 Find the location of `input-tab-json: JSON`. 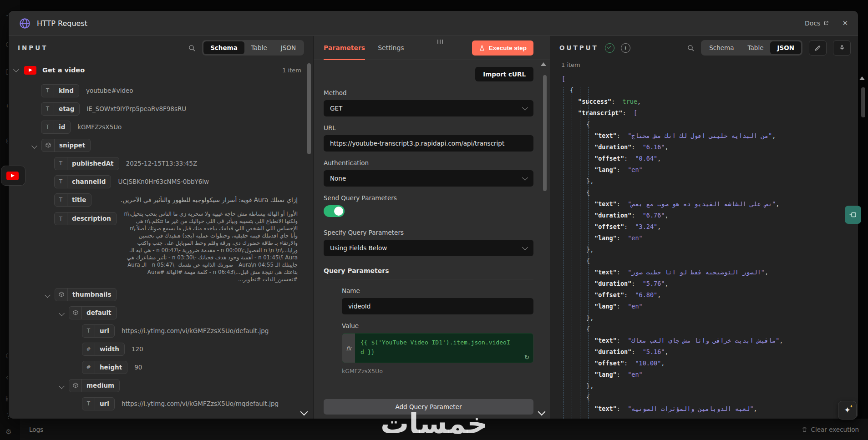

input-tab-json: JSON is located at coordinates (289, 48).